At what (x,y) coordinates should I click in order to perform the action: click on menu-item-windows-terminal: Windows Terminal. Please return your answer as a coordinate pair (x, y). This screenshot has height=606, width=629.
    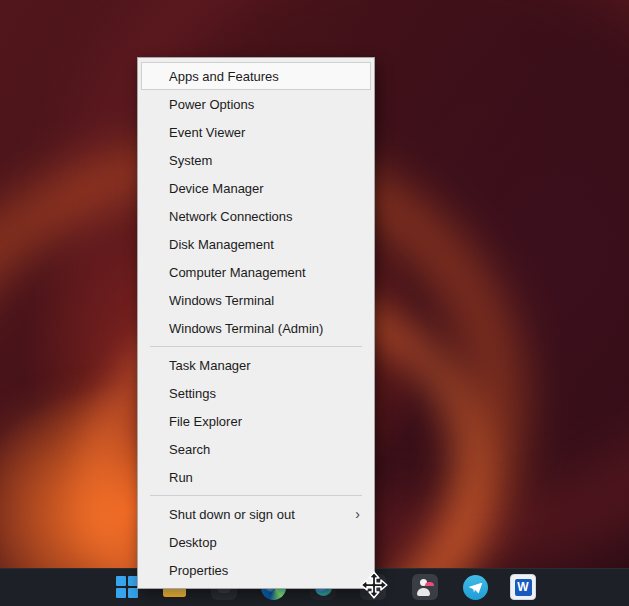
    Looking at the image, I should click on (256, 300).